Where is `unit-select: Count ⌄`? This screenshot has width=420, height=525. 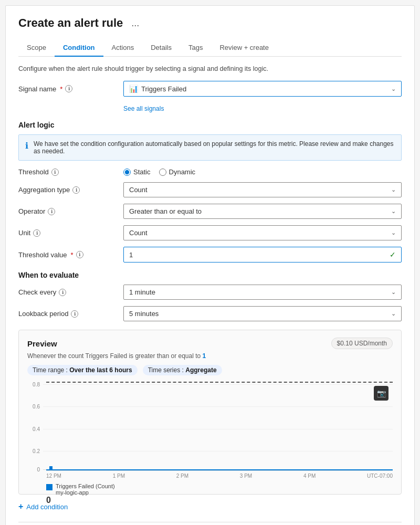 unit-select: Count ⌄ is located at coordinates (262, 233).